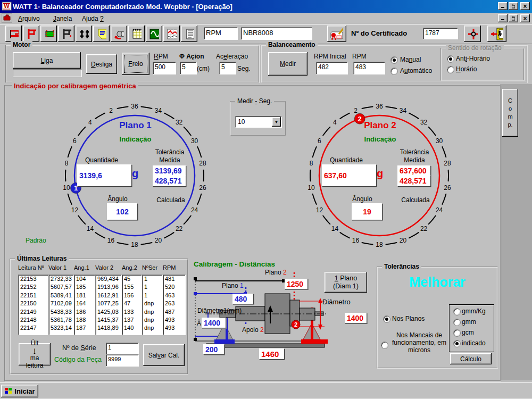  I want to click on leituras-cell: 5607,57, so click(61, 287).